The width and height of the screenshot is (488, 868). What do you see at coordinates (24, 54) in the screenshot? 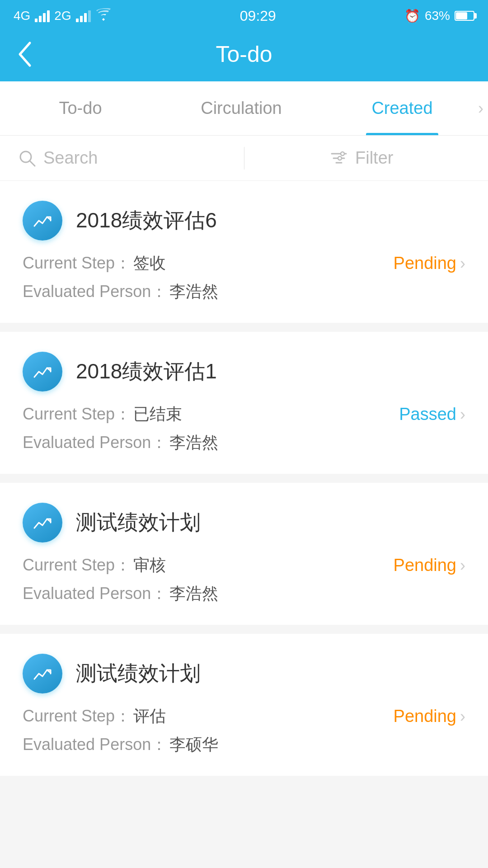
I see `back-button` at bounding box center [24, 54].